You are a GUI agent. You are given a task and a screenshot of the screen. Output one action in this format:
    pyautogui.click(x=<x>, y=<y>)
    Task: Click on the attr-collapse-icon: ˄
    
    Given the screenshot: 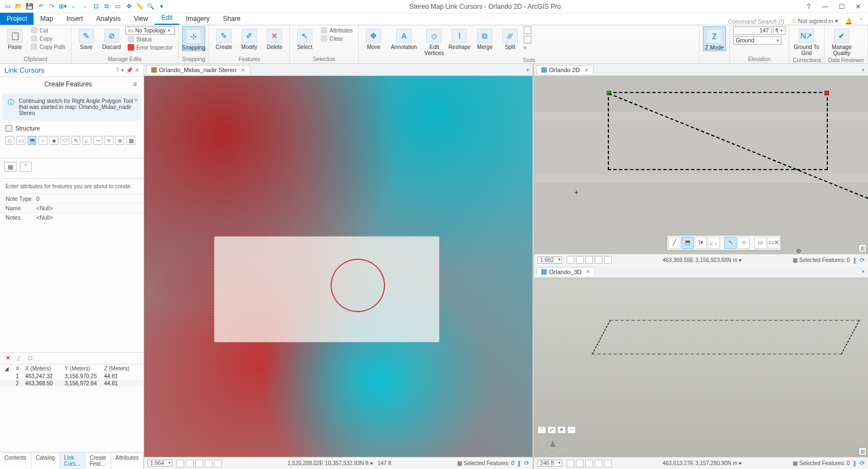 What is the action you would take?
    pyautogui.click(x=26, y=167)
    